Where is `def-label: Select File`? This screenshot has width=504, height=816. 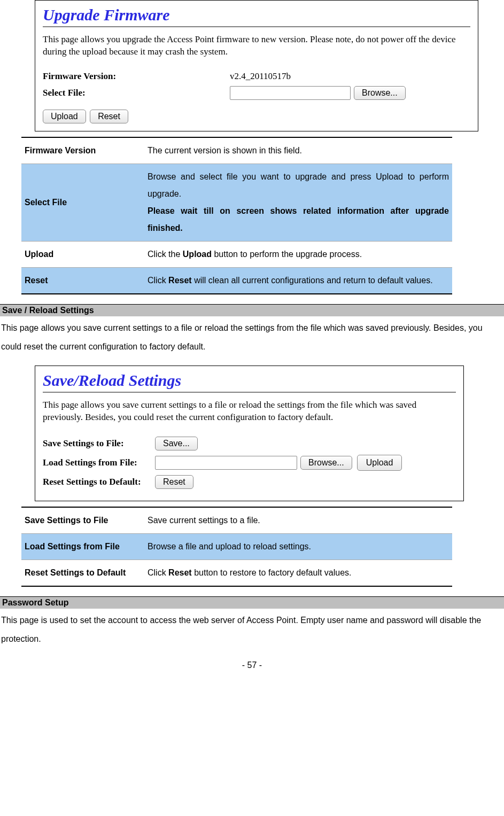
def-label: Select File is located at coordinates (83, 202).